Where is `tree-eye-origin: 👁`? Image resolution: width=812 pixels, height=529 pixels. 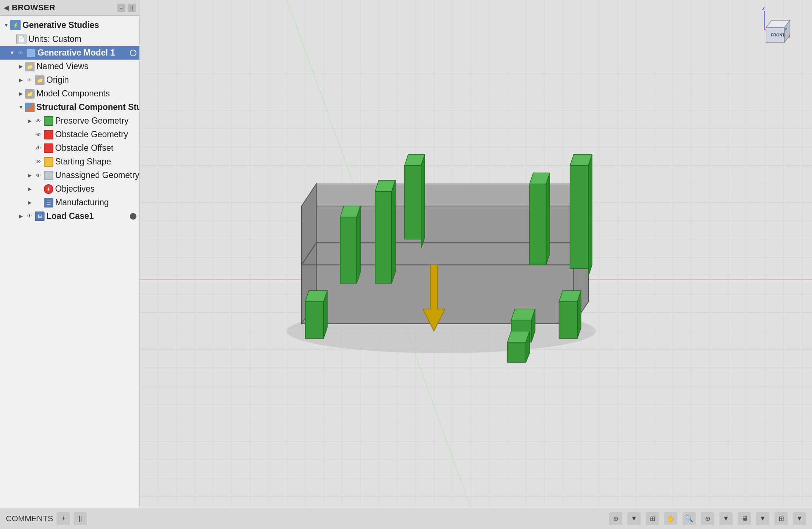 tree-eye-origin: 👁 is located at coordinates (29, 80).